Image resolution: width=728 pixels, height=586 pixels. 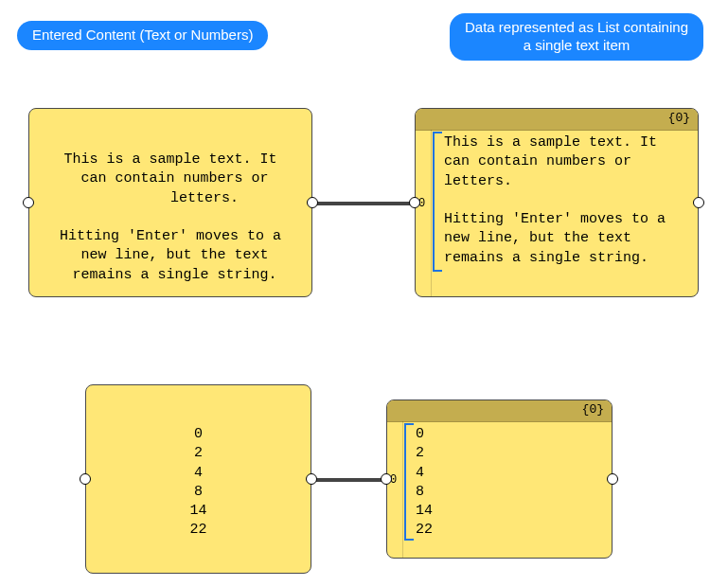 What do you see at coordinates (170, 218) in the screenshot?
I see `panel-entered-text-content: This is a sample text. It can contain nu…` at bounding box center [170, 218].